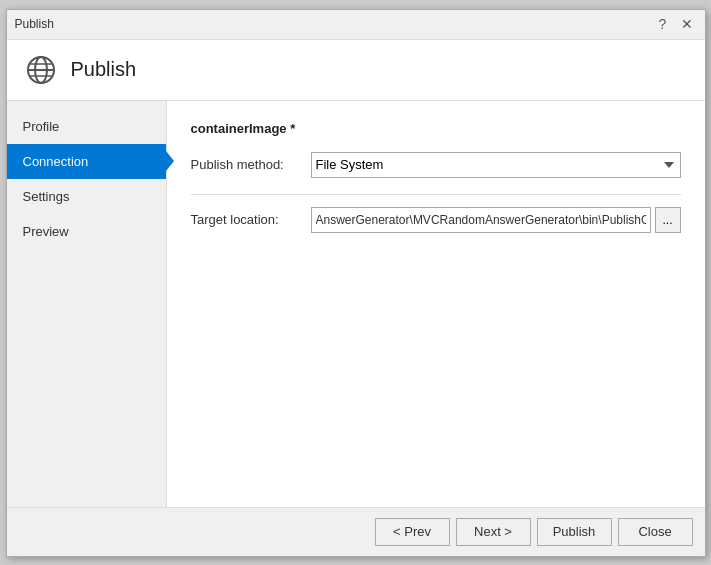 Image resolution: width=711 pixels, height=565 pixels. Describe the element at coordinates (356, 25) in the screenshot. I see `title-bar: Publish ? ✕` at that location.